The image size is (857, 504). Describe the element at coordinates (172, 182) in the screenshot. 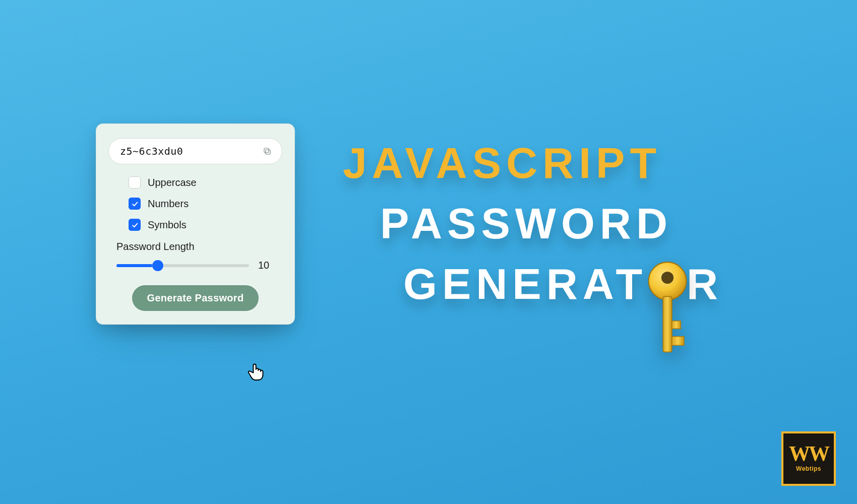

I see `option-label: Uppercase` at that location.